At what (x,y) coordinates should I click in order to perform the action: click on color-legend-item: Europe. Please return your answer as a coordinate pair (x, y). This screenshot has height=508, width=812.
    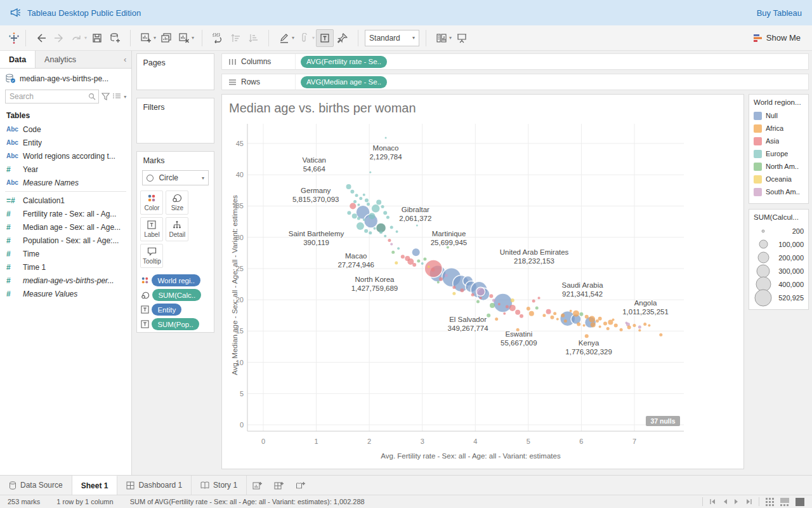
    Looking at the image, I should click on (779, 154).